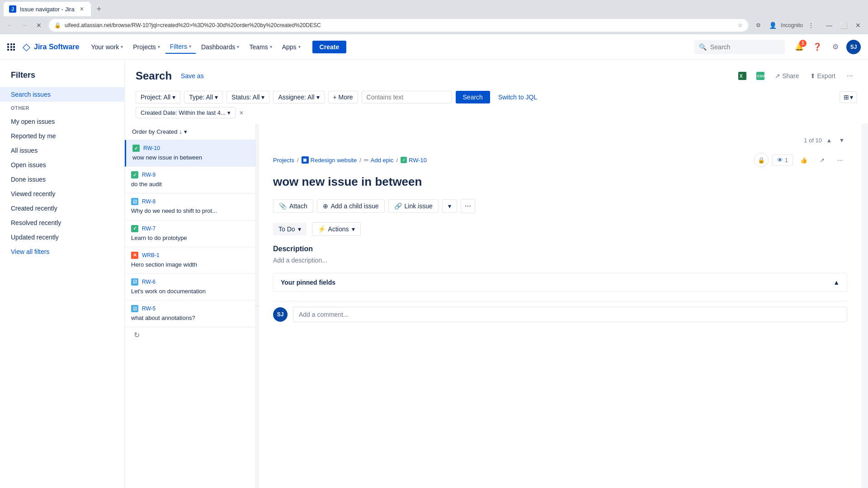  I want to click on sidebar-item-done: Done issues, so click(62, 179).